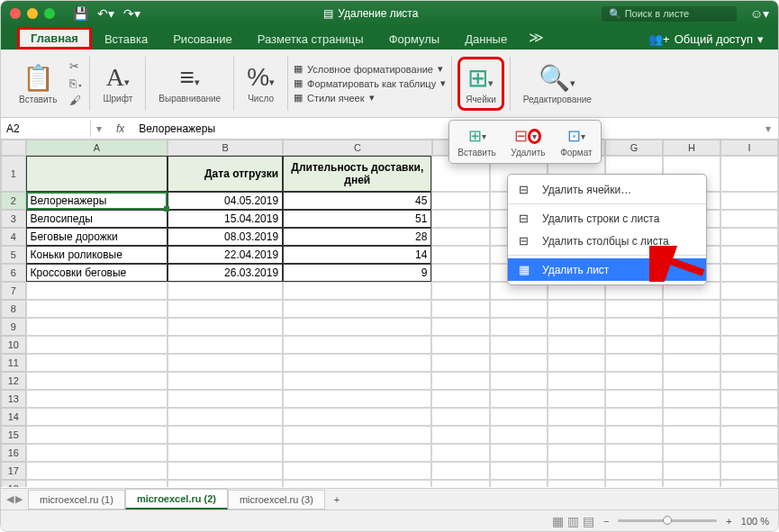 This screenshot has height=532, width=779. I want to click on group-number: %▾ Число, so click(261, 83).